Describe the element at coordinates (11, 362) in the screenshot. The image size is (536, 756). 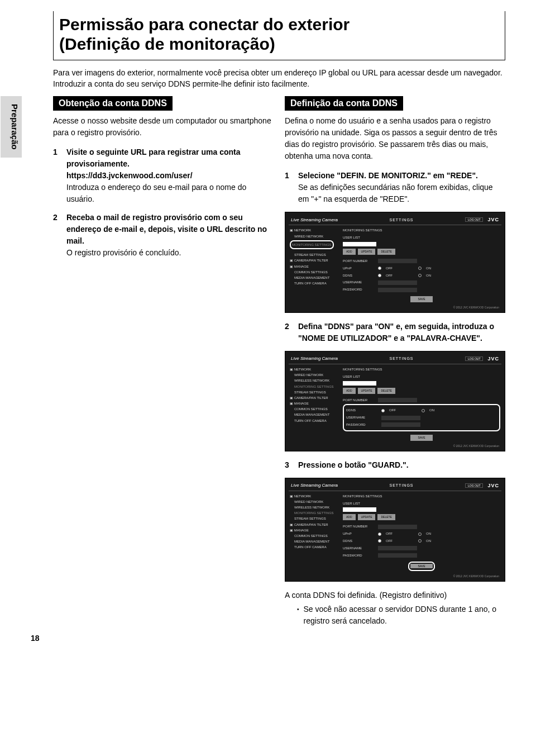
I see `side-tabs: Preparação` at that location.